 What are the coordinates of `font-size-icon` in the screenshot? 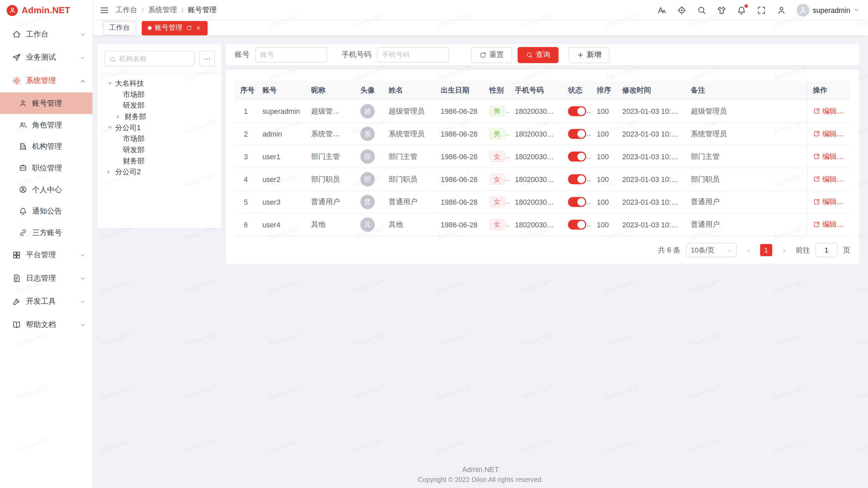 It's located at (662, 10).